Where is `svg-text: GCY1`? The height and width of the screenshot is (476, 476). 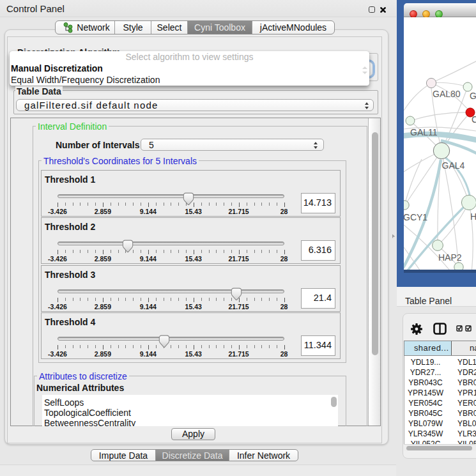
svg-text: GCY1 is located at coordinates (415, 217).